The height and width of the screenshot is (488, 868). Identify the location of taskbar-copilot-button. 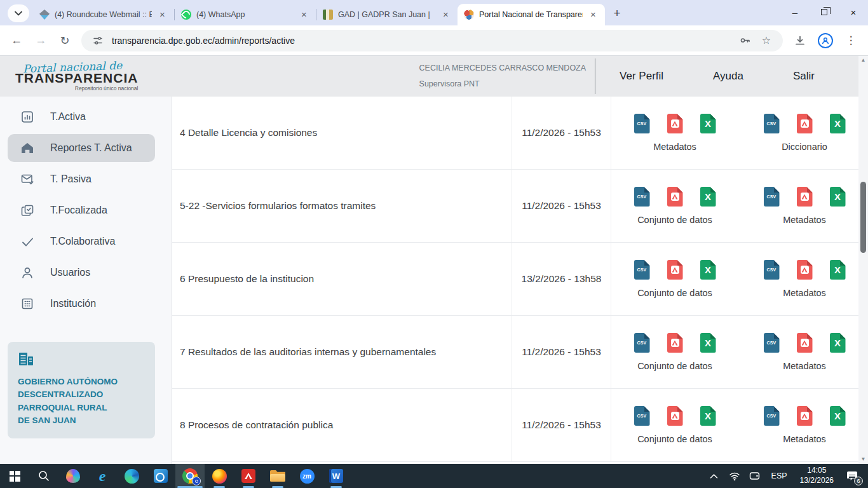
(73, 476).